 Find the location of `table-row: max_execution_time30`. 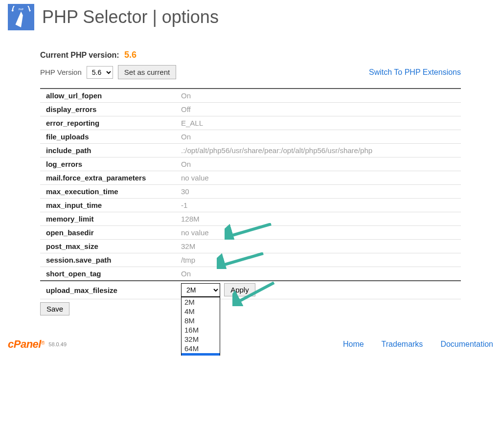

table-row: max_execution_time30 is located at coordinates (250, 192).